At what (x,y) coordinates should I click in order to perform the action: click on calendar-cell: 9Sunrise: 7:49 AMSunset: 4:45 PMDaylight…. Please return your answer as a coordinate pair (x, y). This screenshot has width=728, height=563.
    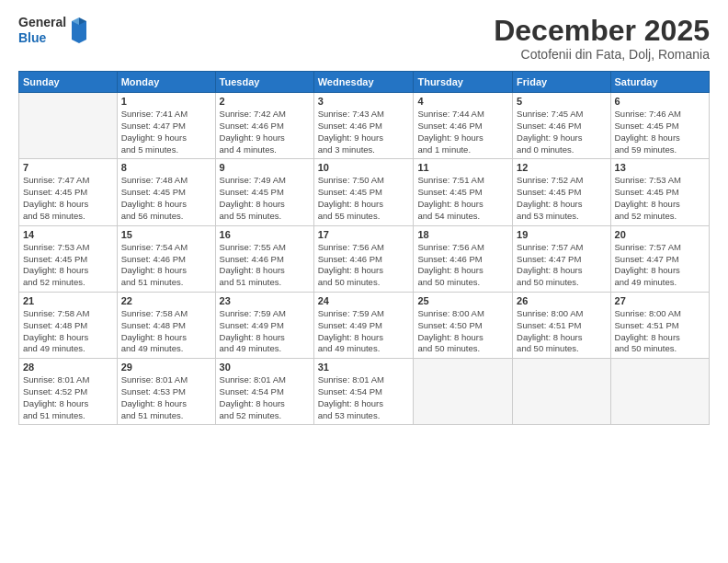
    Looking at the image, I should click on (265, 192).